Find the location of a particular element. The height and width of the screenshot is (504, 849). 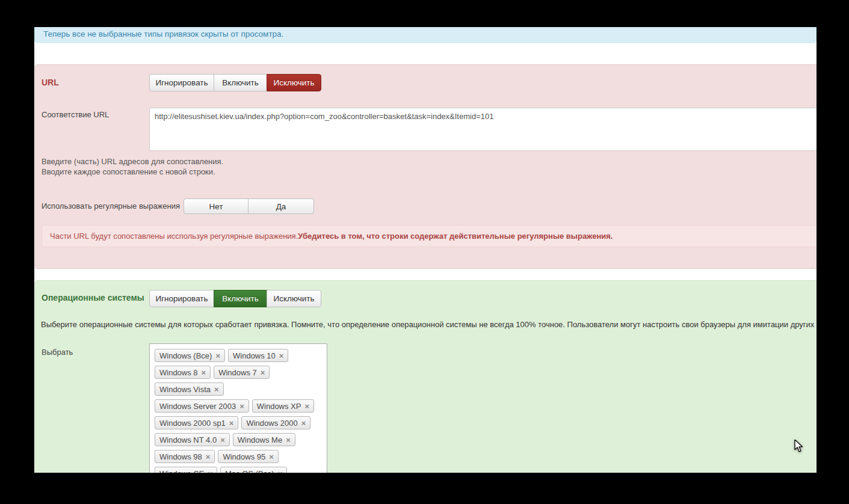

url-mode-button-group: Игнорировать Включить Исключить is located at coordinates (235, 83).